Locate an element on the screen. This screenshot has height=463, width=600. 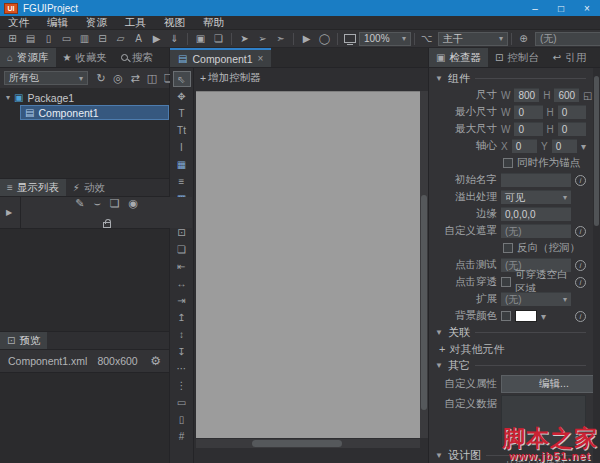
new-slider-icon: ⊟ is located at coordinates (102, 38).